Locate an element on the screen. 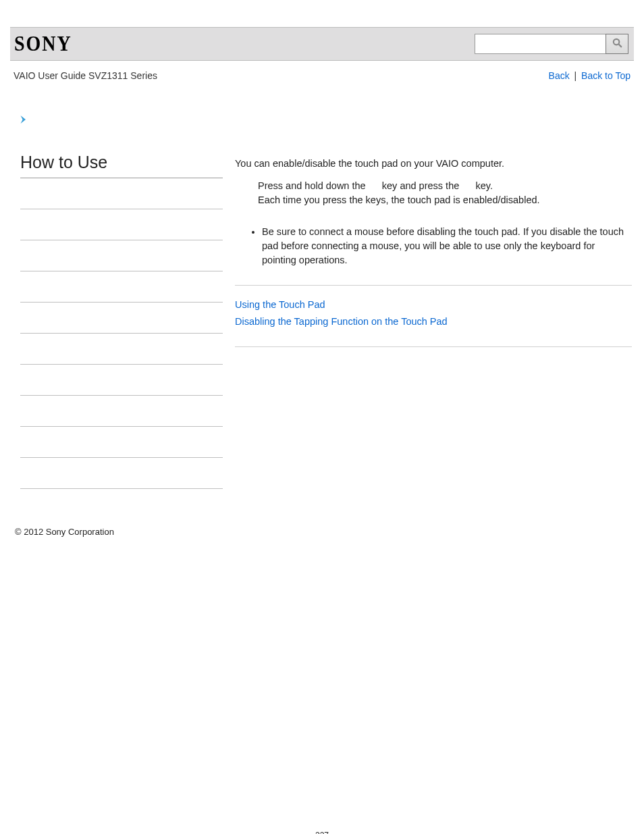 The width and height of the screenshot is (644, 834). step-line-1c: key. is located at coordinates (484, 186).